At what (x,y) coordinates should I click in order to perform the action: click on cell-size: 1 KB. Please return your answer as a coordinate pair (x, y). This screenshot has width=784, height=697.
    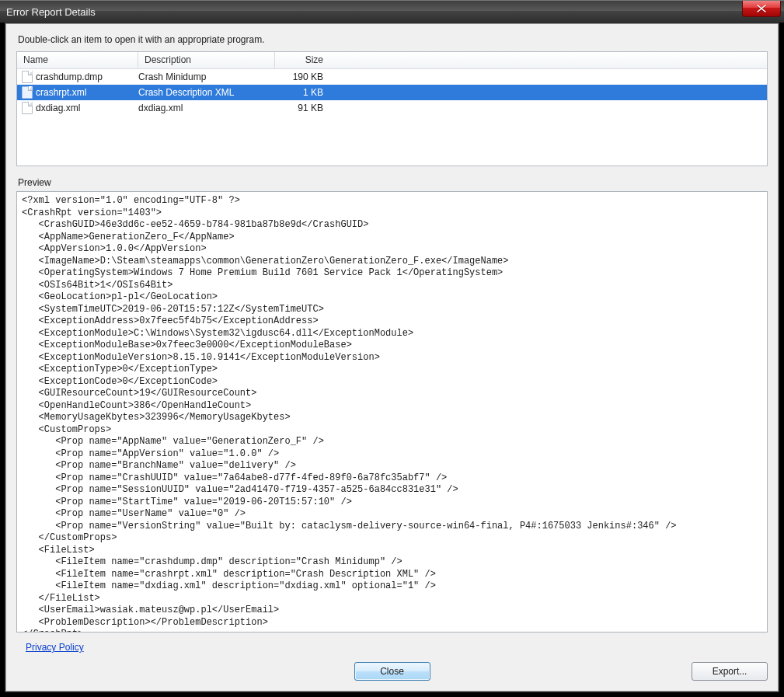
    Looking at the image, I should click on (305, 92).